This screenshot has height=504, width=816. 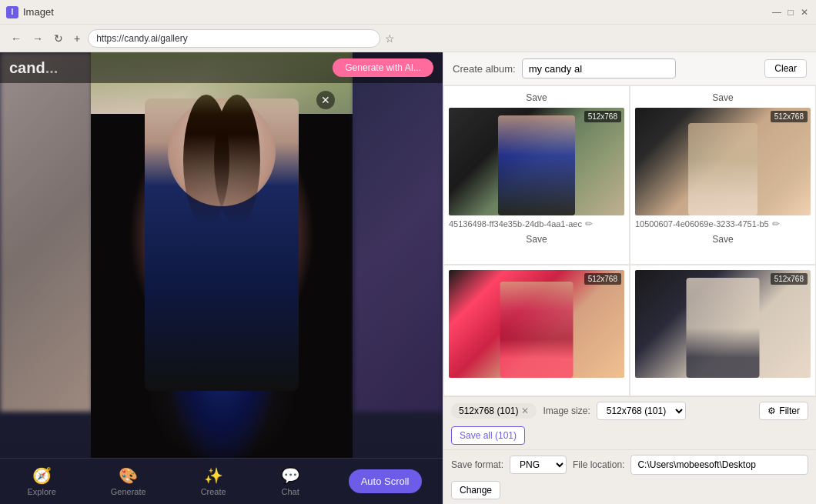 I want to click on edit-icon-2: ✏, so click(x=776, y=224).